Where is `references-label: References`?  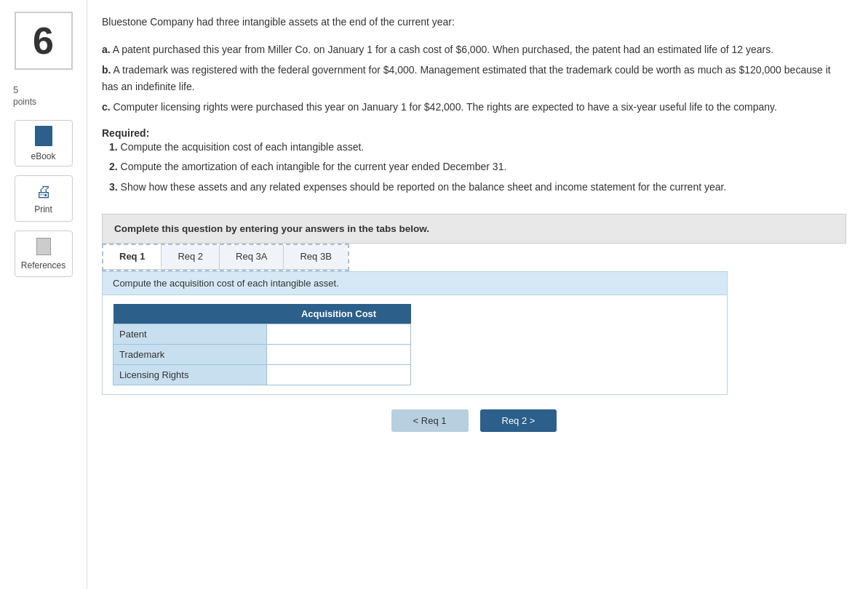 references-label: References is located at coordinates (44, 265).